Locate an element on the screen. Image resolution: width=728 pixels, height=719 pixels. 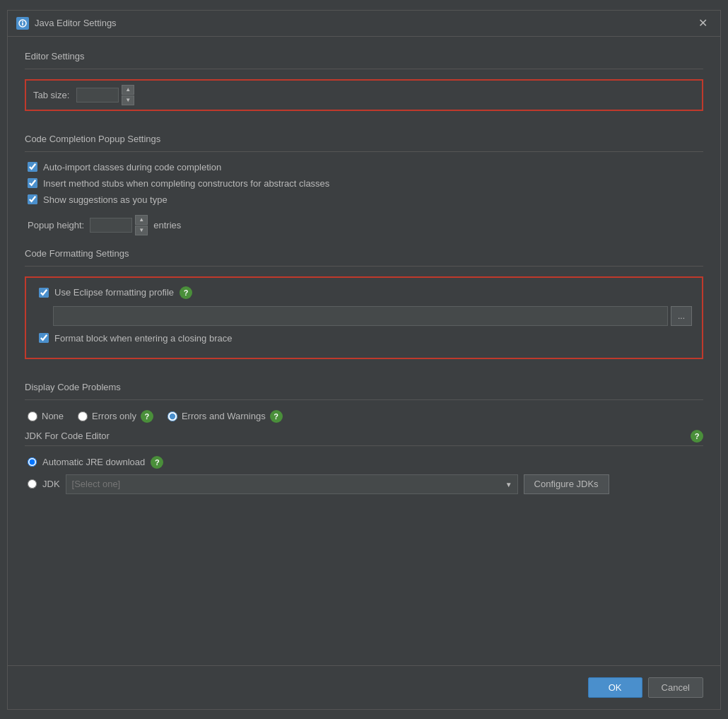
checkbox-format-block: Format block when entering a closing bra… is located at coordinates (364, 338).